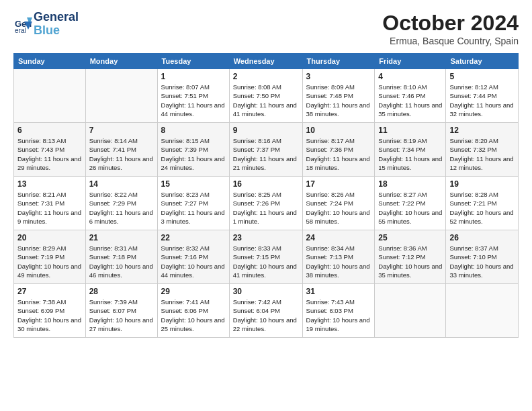 Image resolution: width=532 pixels, height=411 pixels. What do you see at coordinates (121, 203) in the screenshot?
I see `calendar-cell: 14Sunrise: 8:22 AM Sunset: 7:29 PM Dayli…` at bounding box center [121, 203].